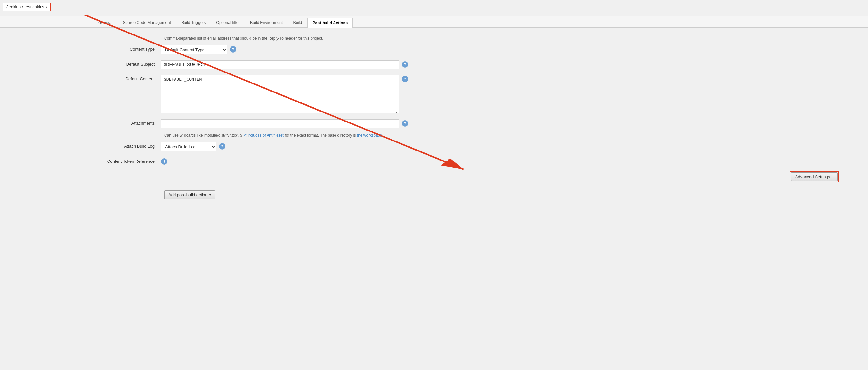  What do you see at coordinates (280, 94) in the screenshot?
I see `default-content-textarea: $DEFAULT_CONTENT` at bounding box center [280, 94].